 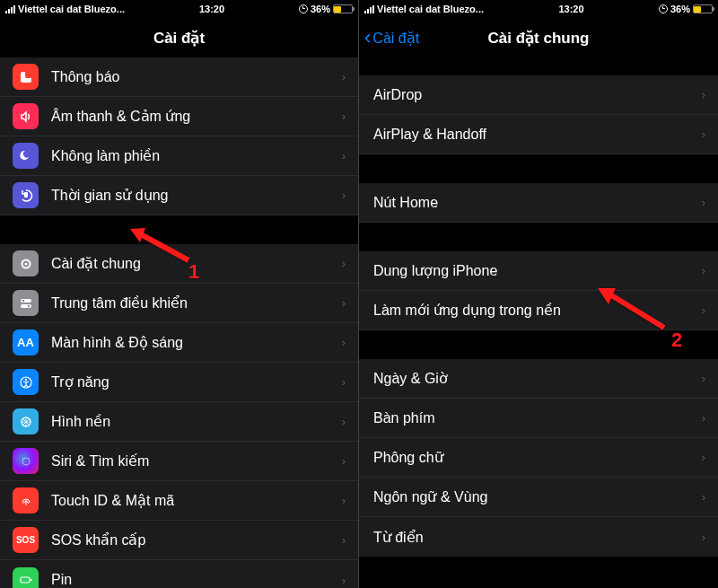 What do you see at coordinates (538, 497) in the screenshot?
I see `row-label: Ngôn ngữ & Vùng` at bounding box center [538, 497].